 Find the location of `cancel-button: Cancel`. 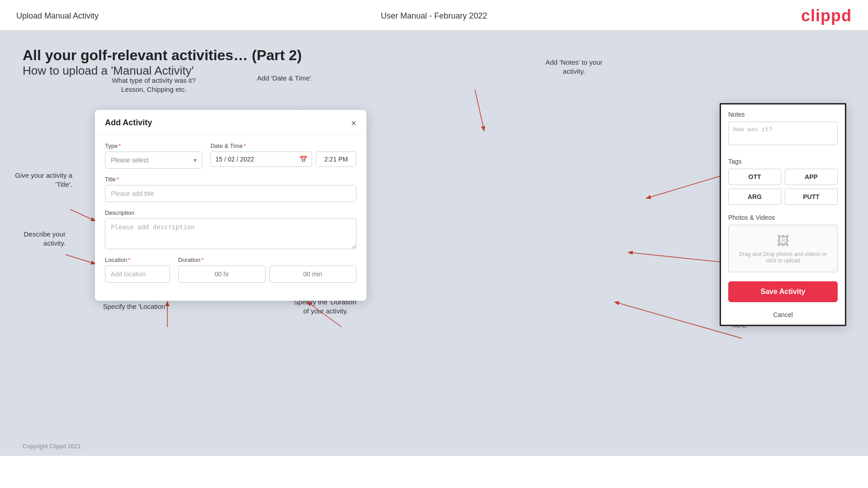

cancel-button: Cancel is located at coordinates (783, 316).